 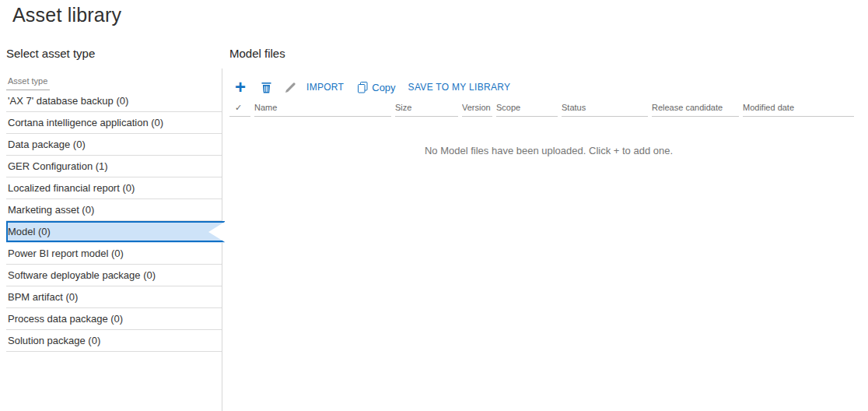 What do you see at coordinates (376, 87) in the screenshot?
I see `copy-button: Copy` at bounding box center [376, 87].